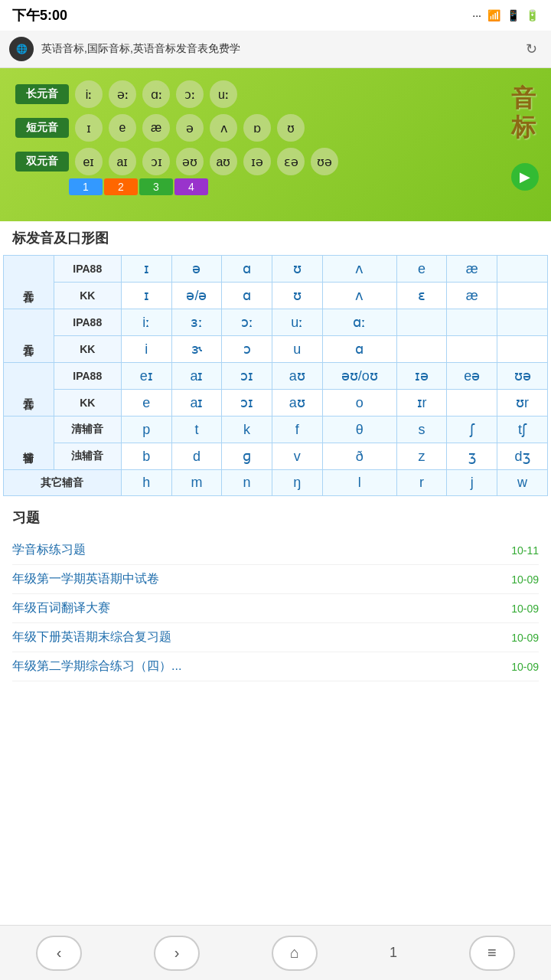 This screenshot has width=551, height=980. What do you see at coordinates (360, 403) in the screenshot?
I see `cell: o` at bounding box center [360, 403].